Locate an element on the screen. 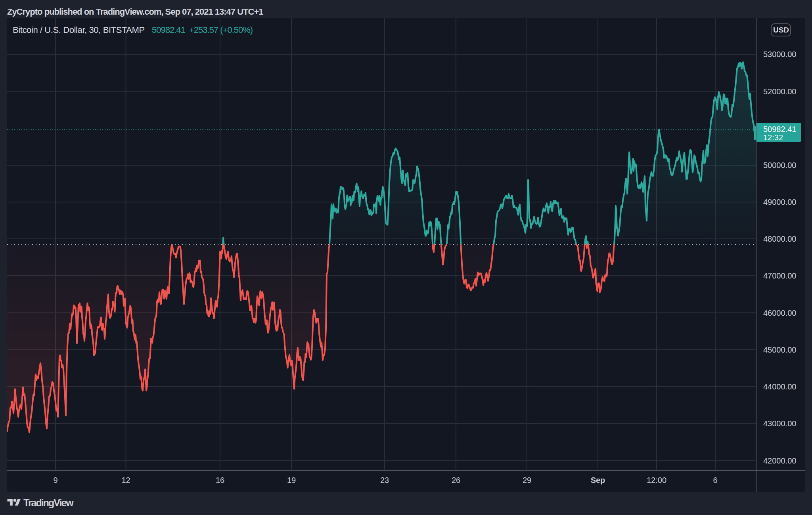 This screenshot has height=515, width=812. svg-text: 23 is located at coordinates (385, 480).